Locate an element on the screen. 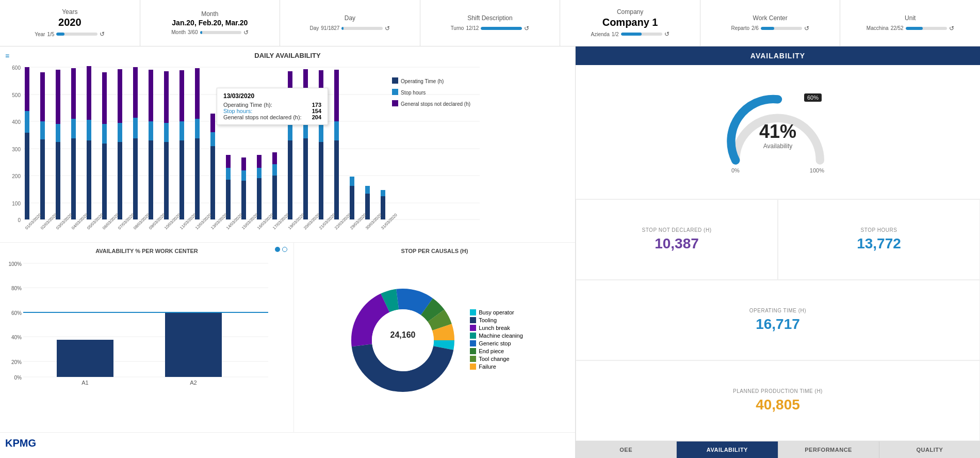 Image resolution: width=980 pixels, height=458 pixels. legend-color-generic is located at coordinates (473, 343).